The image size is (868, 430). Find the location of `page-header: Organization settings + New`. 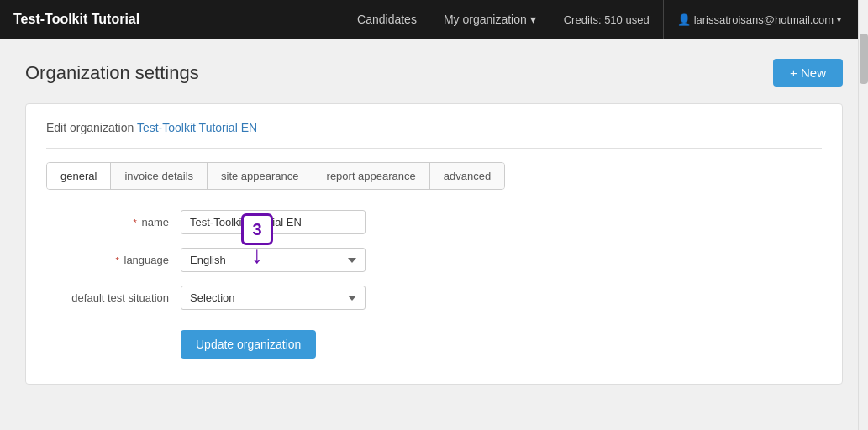

page-header: Organization settings + New is located at coordinates (434, 72).